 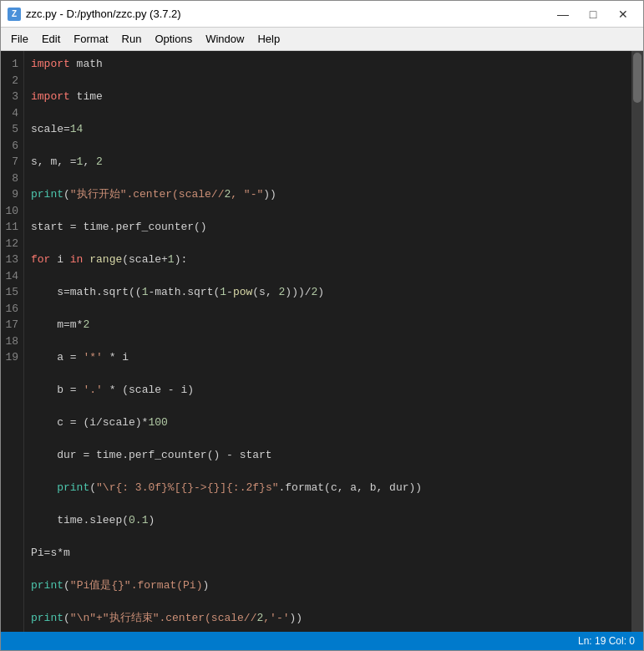 What do you see at coordinates (90, 38) in the screenshot?
I see `menu-format: Format` at bounding box center [90, 38].